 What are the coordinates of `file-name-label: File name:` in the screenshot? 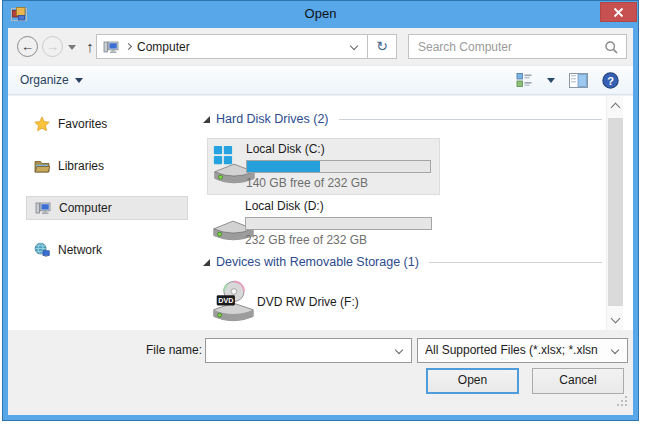 It's located at (174, 350).